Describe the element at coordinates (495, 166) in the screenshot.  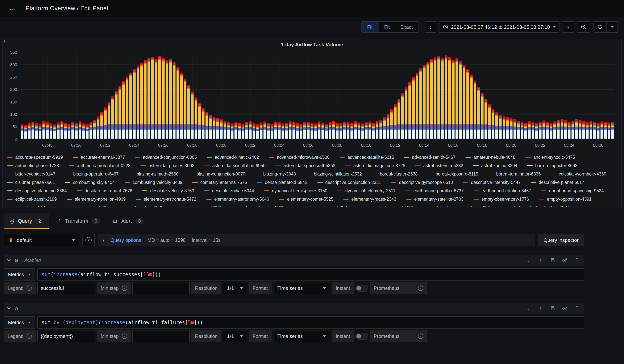
I see `legend-item: astral-zodiac-8204` at that location.